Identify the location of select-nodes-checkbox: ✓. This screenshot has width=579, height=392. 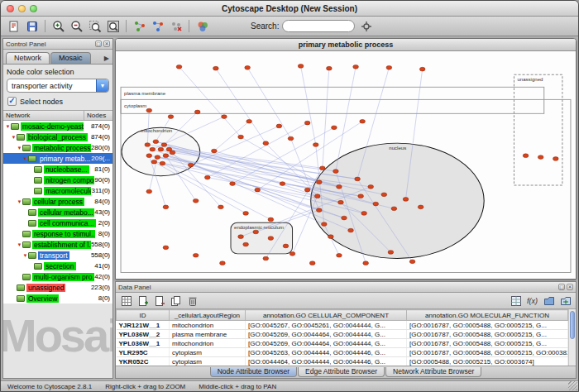
(12, 101).